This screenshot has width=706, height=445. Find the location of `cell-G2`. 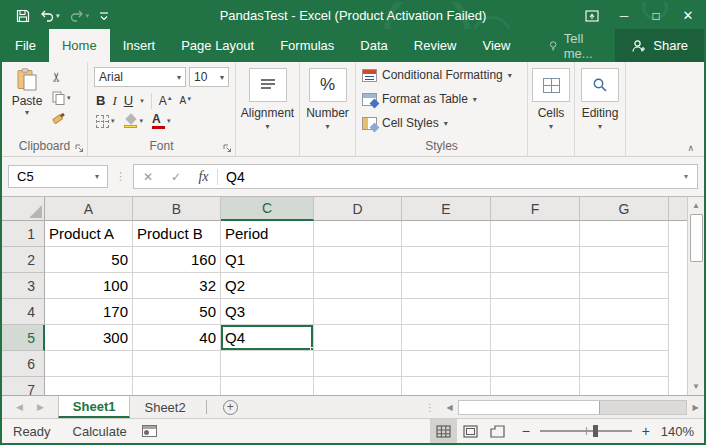

cell-G2 is located at coordinates (624, 260).